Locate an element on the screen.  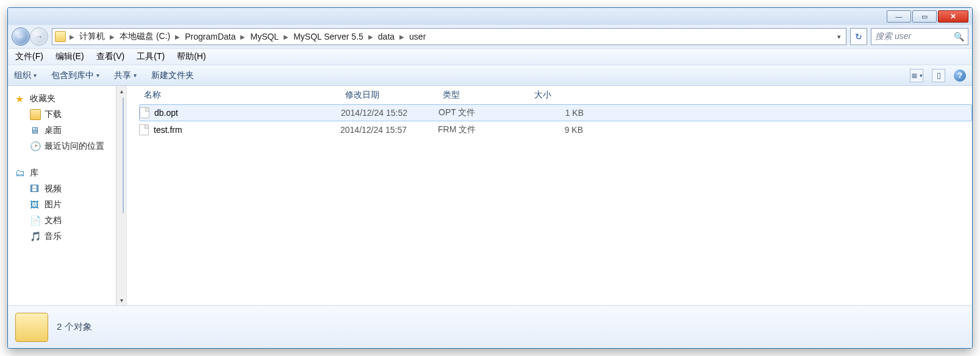
view-options-button: ≣ ▾ is located at coordinates (917, 76).